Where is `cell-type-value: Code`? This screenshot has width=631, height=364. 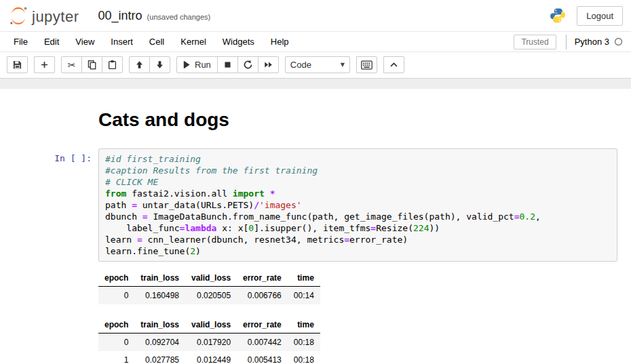
cell-type-value: Code is located at coordinates (301, 65).